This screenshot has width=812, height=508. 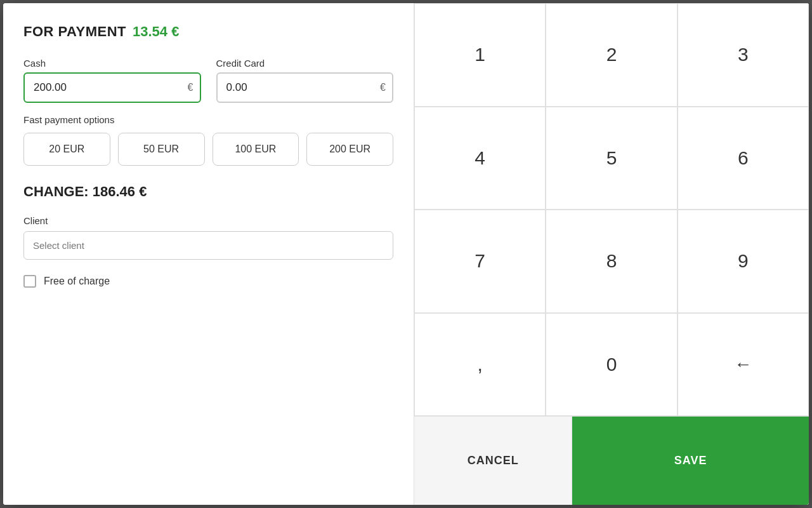 What do you see at coordinates (305, 88) in the screenshot?
I see `credit-card-input-wrap: €` at bounding box center [305, 88].